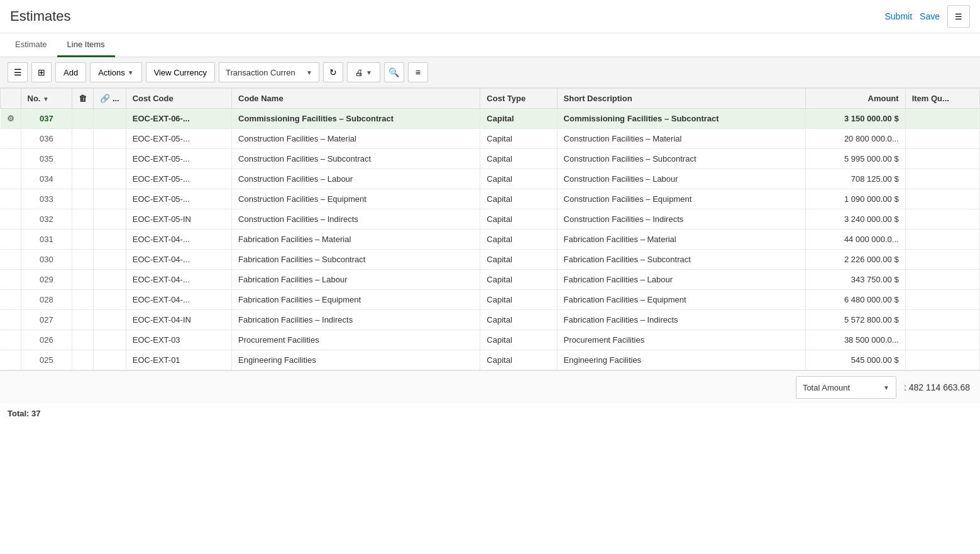  I want to click on table-row: 031EOC-EXT-04-...Fabrication Facilities …, so click(490, 240).